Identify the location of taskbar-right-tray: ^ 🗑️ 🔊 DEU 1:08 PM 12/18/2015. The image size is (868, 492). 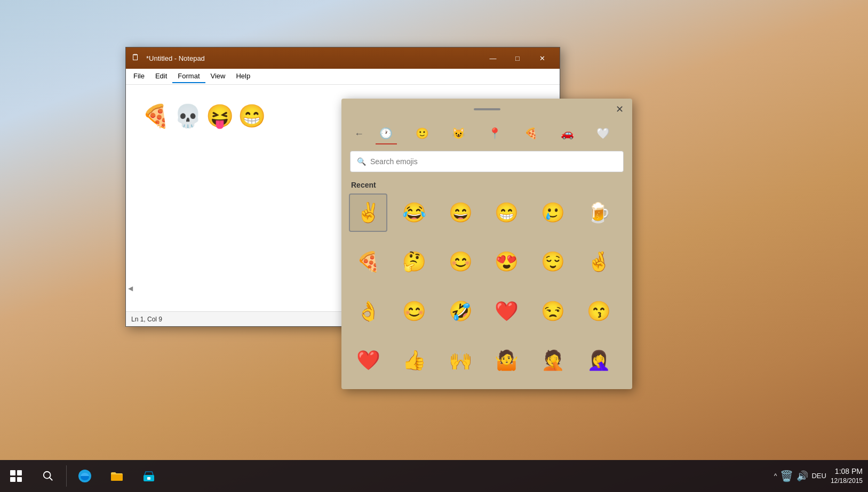
(821, 476).